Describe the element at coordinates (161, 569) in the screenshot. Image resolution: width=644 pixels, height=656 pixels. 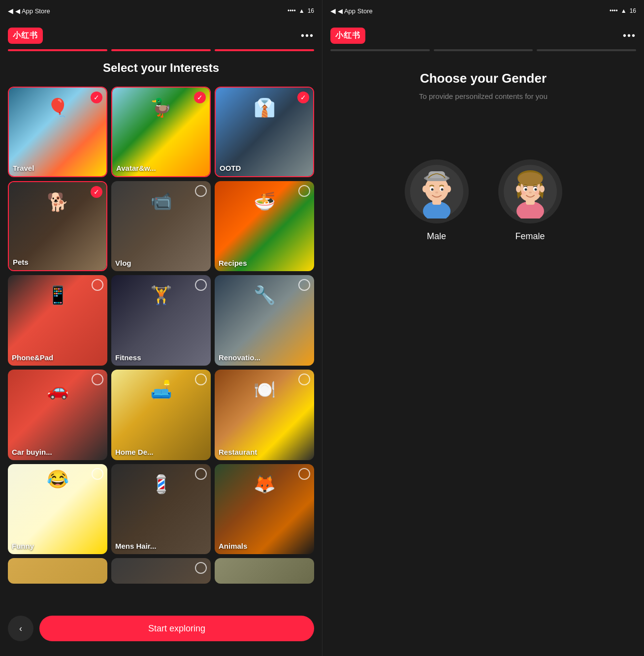
I see `partial-row` at that location.